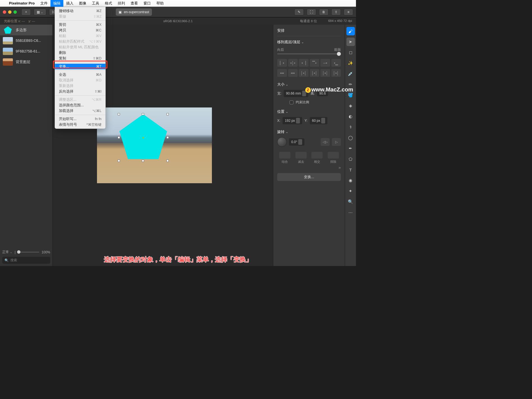  I want to click on menu-item-undo: 撤销移动⌘Z, so click(80, 11).